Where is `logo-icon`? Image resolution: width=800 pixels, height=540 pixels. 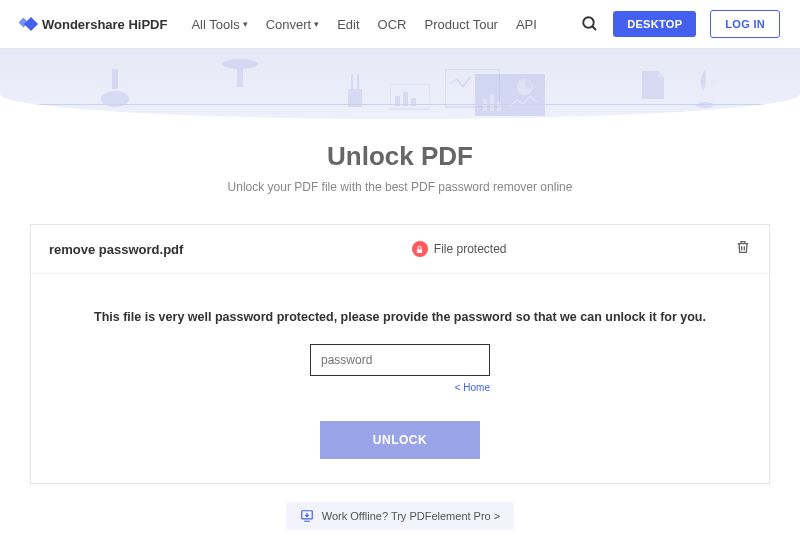 logo-icon is located at coordinates (28, 24).